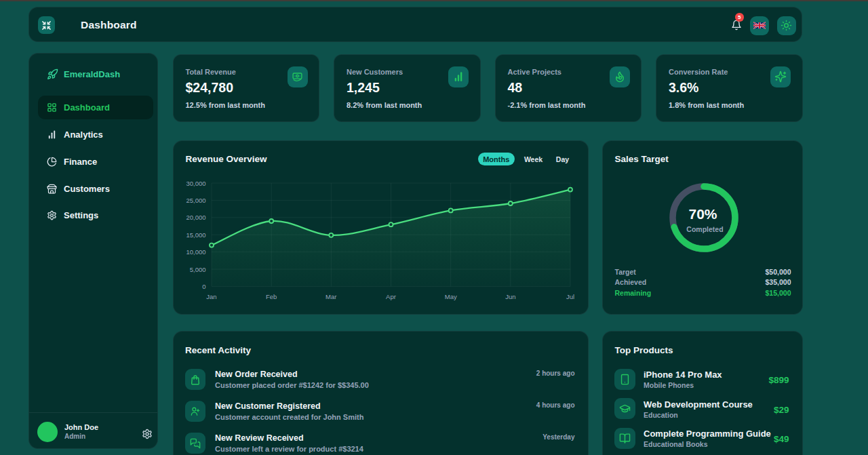  What do you see at coordinates (331, 297) in the screenshot?
I see `svg-text: Mar` at bounding box center [331, 297].